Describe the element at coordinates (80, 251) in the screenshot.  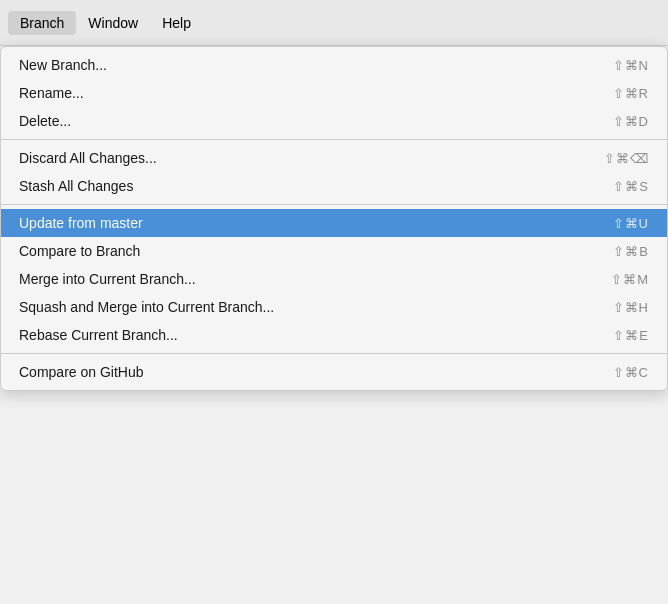
I see `menu-item-label: Compare to Branch` at that location.